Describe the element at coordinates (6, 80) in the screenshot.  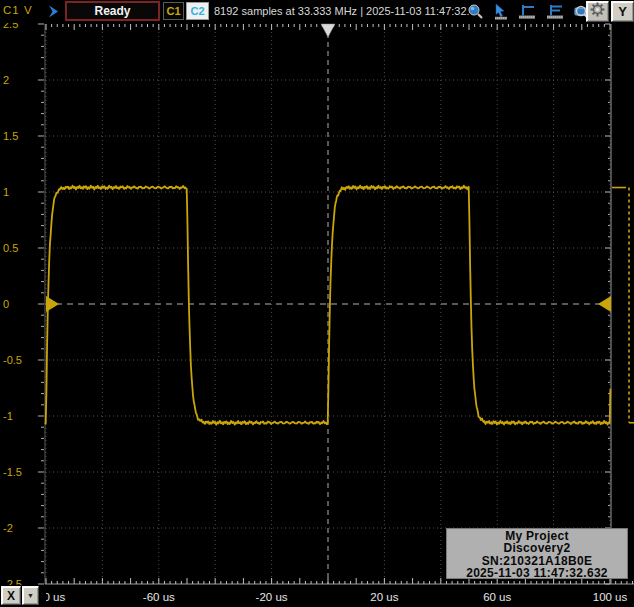
I see `y-axis-label: 2` at that location.